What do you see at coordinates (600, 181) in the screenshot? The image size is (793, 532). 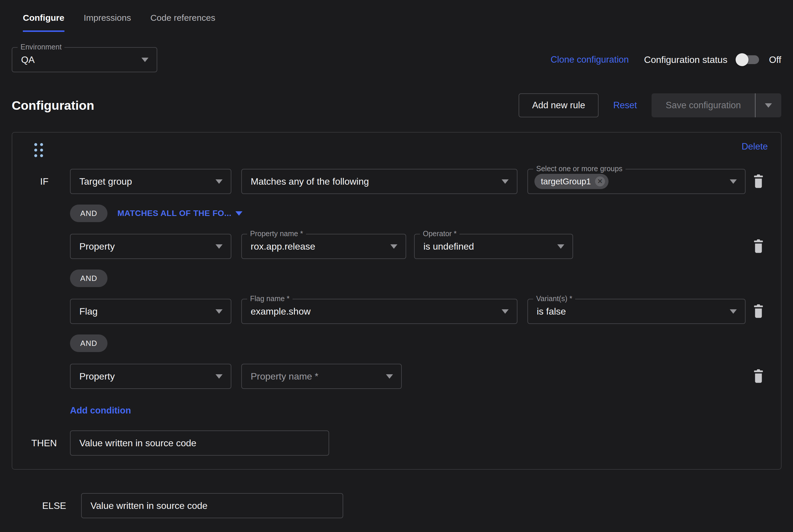 I see `remove-chip-icon: ✕` at bounding box center [600, 181].